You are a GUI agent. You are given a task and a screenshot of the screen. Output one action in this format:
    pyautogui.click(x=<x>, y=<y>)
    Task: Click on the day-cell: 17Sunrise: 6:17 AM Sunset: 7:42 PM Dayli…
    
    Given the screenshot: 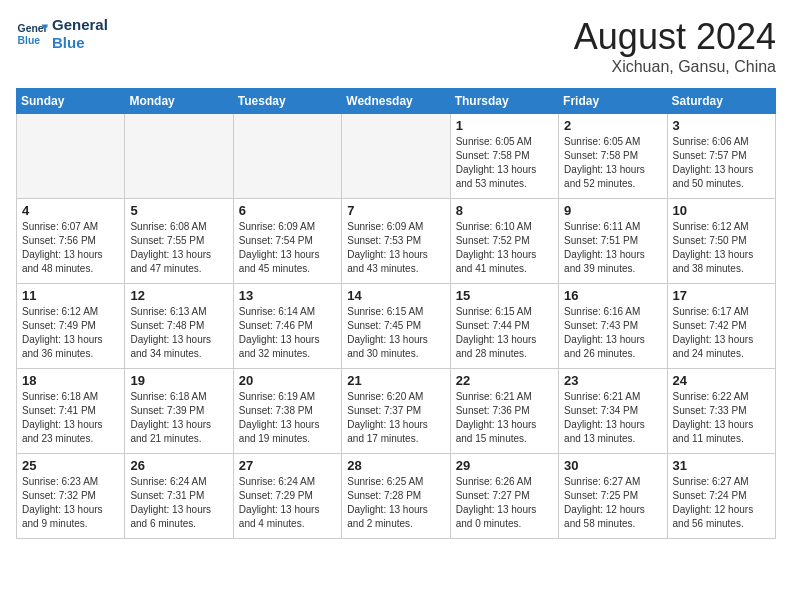 What is the action you would take?
    pyautogui.click(x=721, y=326)
    